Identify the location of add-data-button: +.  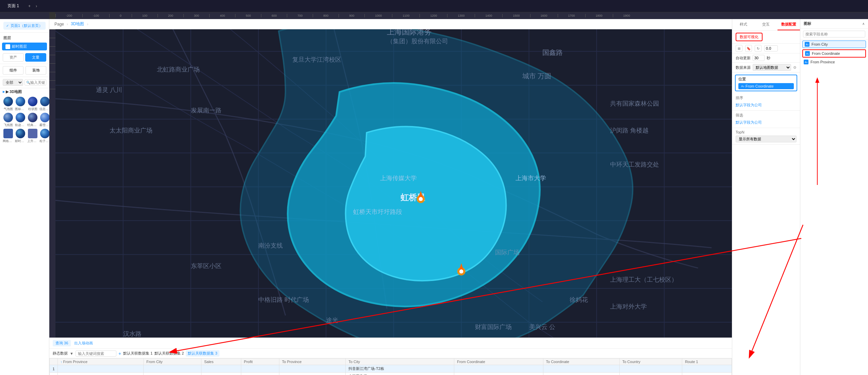
(120, 354).